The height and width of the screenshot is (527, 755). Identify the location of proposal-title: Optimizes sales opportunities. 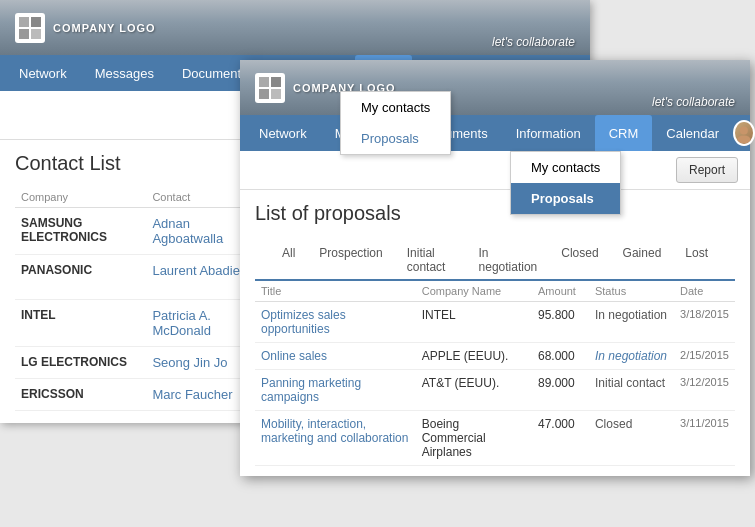
(336, 322).